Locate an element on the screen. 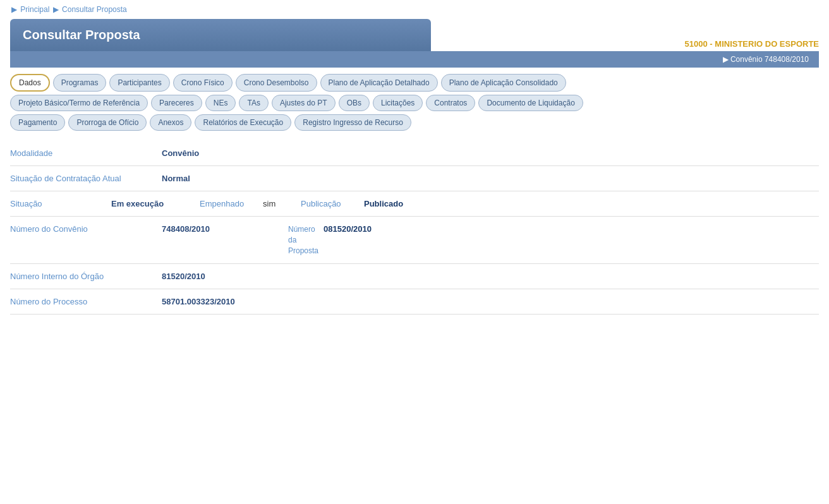 The width and height of the screenshot is (829, 504). situacao-contratacao-value: Normal is located at coordinates (176, 178).